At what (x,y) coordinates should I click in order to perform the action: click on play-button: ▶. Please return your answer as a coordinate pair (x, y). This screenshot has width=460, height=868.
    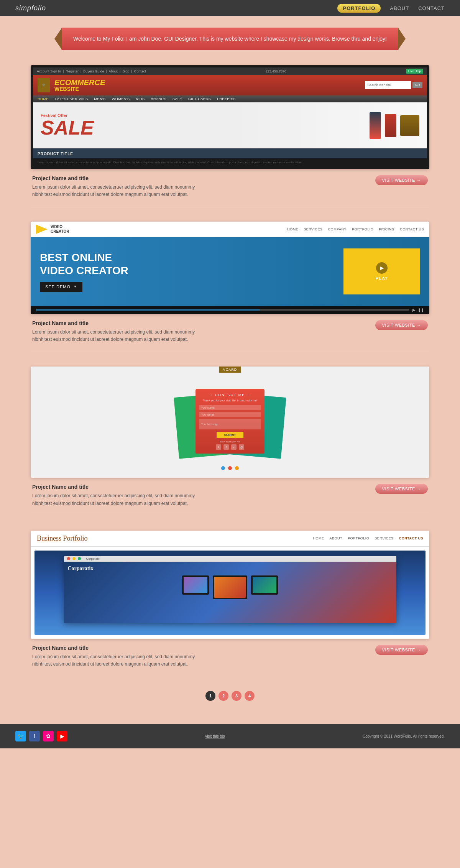
    Looking at the image, I should click on (382, 268).